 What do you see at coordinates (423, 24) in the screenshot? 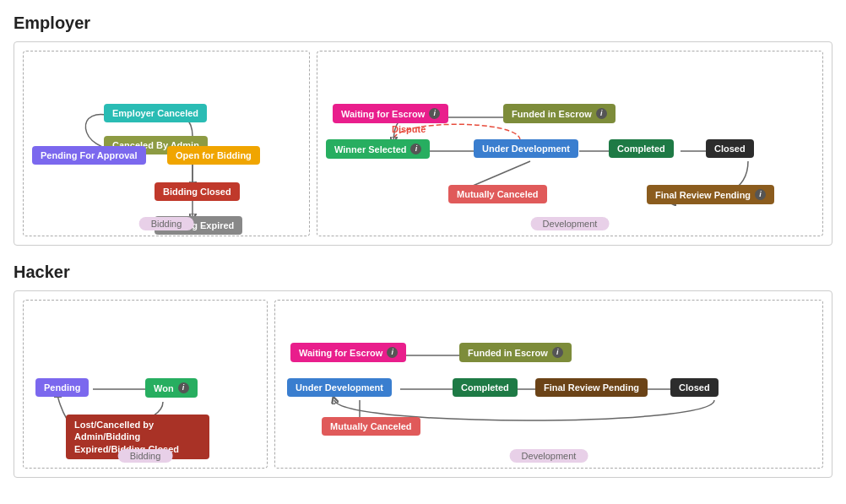
I see `employer-title: Employer` at bounding box center [423, 24].